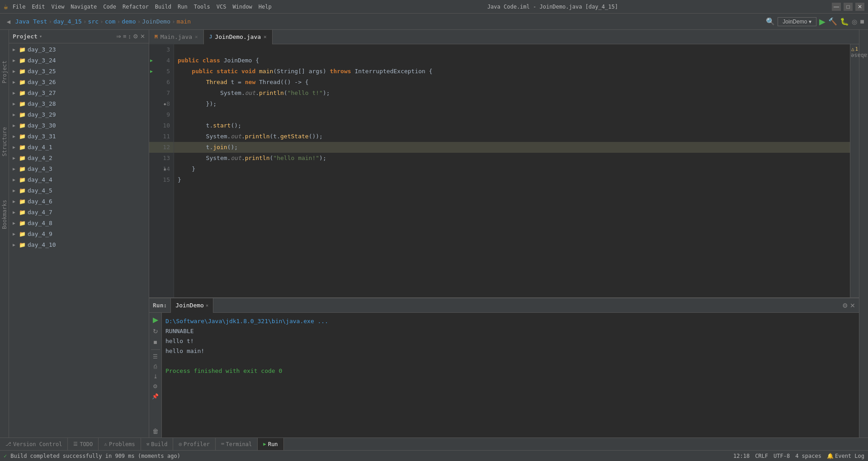 This screenshot has width=868, height=461. I want to click on run-menu: Run, so click(183, 7).